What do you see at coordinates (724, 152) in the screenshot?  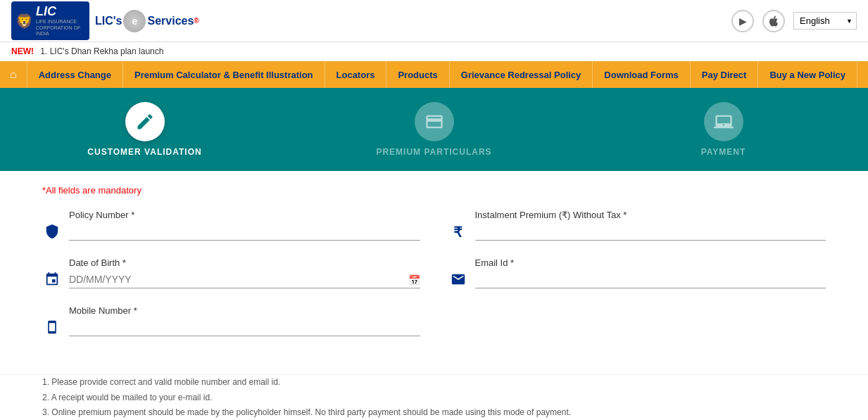 I see `step-3-label: PAYMENT` at bounding box center [724, 152].